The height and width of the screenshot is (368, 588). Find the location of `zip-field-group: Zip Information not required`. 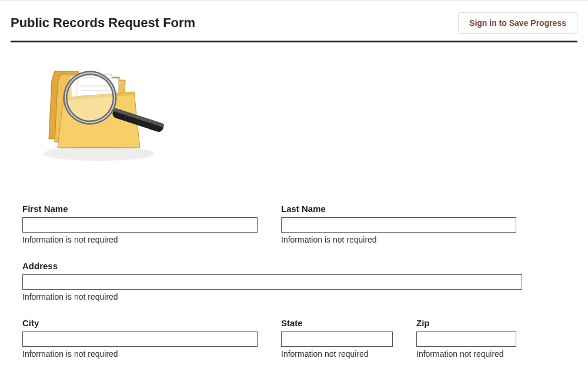

zip-field-group: Zip Information not required is located at coordinates (490, 338).